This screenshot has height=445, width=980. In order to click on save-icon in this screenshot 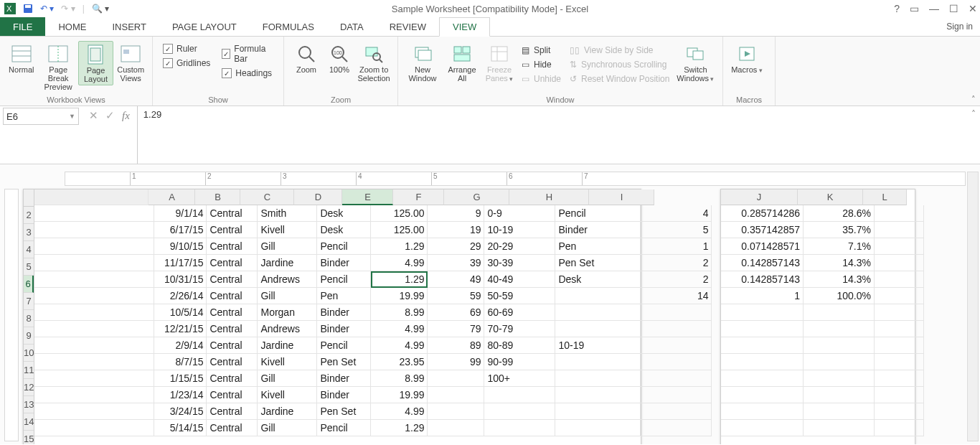, I will do `click(28, 9)`.